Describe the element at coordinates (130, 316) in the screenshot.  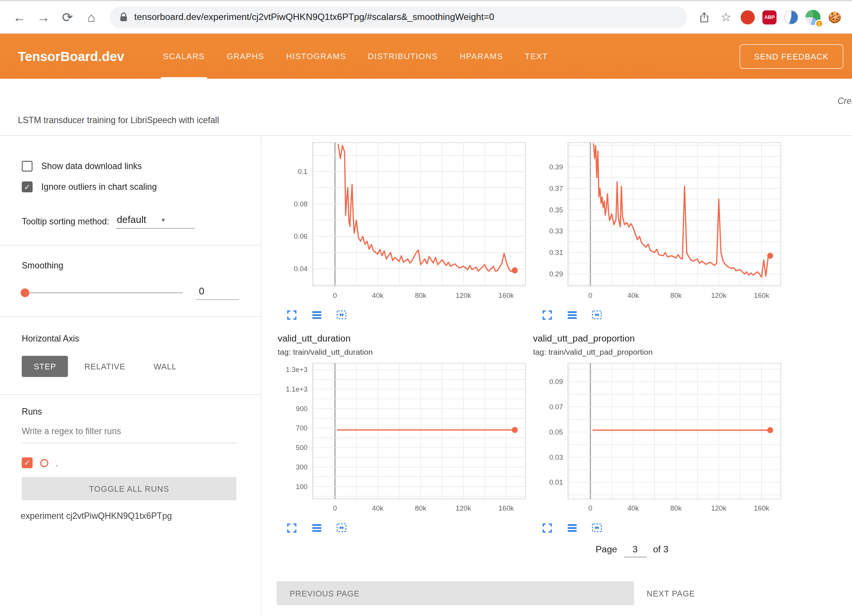
I see `divider` at that location.